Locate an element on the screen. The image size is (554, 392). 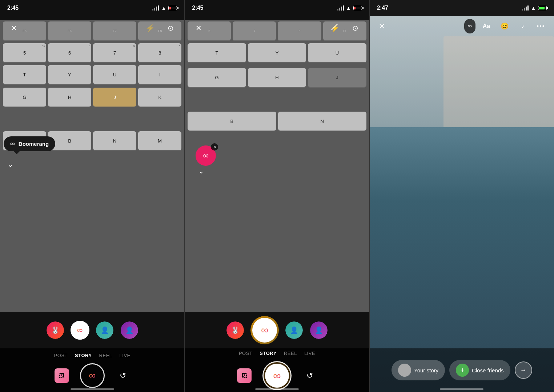
flip-camera-btn-1: ↺ is located at coordinates (123, 376).